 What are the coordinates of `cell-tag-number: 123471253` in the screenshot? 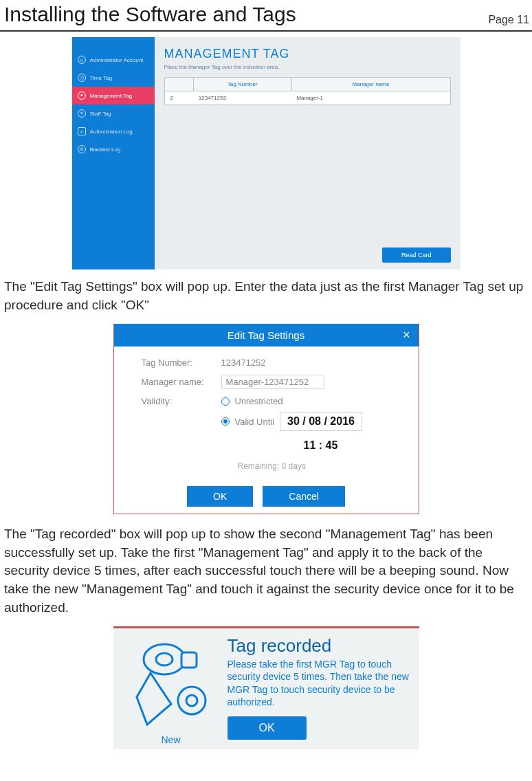 It's located at (242, 98).